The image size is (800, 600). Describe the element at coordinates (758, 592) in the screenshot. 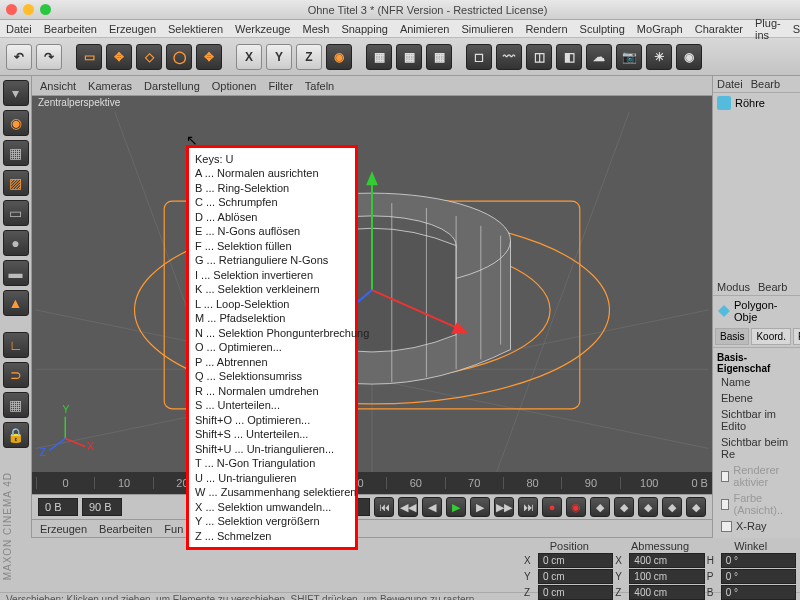

I see `ang-b-field: 0 °` at that location.